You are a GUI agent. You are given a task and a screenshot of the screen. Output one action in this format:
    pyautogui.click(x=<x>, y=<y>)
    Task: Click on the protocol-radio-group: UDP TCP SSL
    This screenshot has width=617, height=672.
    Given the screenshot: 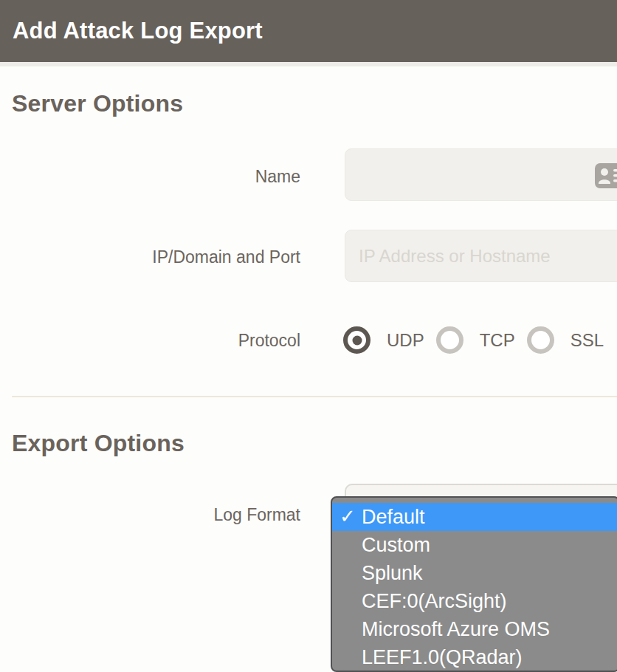 What is the action you would take?
    pyautogui.click(x=474, y=340)
    